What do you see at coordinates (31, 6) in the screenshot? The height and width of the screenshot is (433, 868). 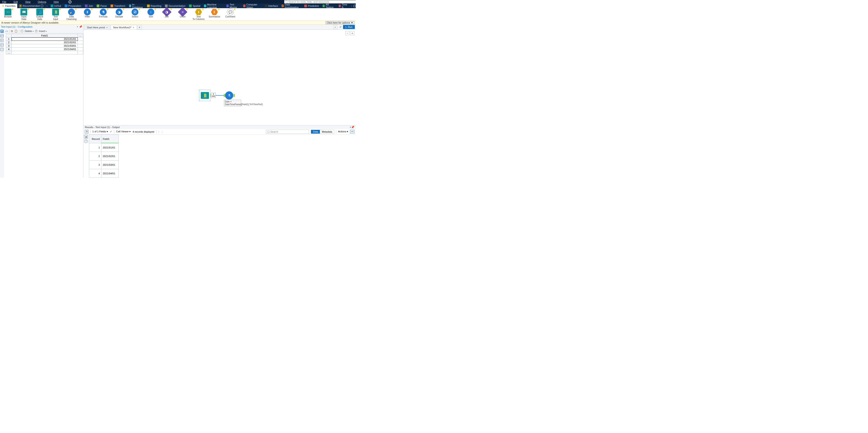 I see `category-recommended: Recommended i` at bounding box center [31, 6].